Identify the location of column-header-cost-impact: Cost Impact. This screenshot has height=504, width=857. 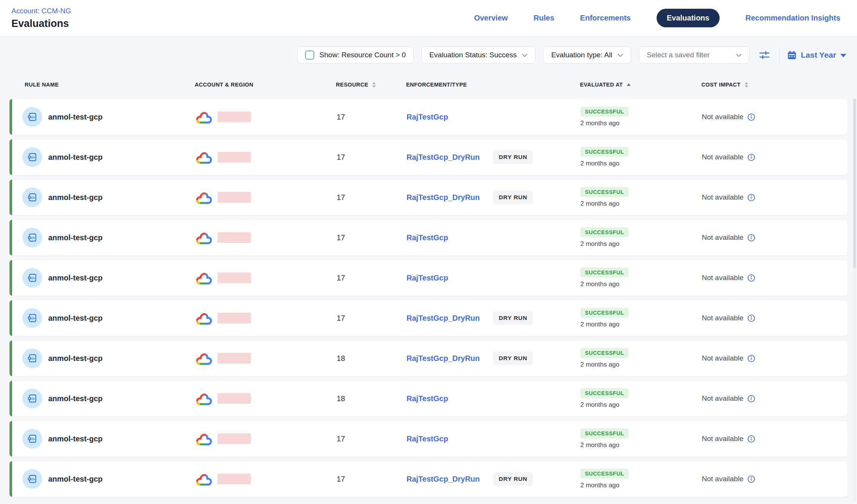
(774, 85).